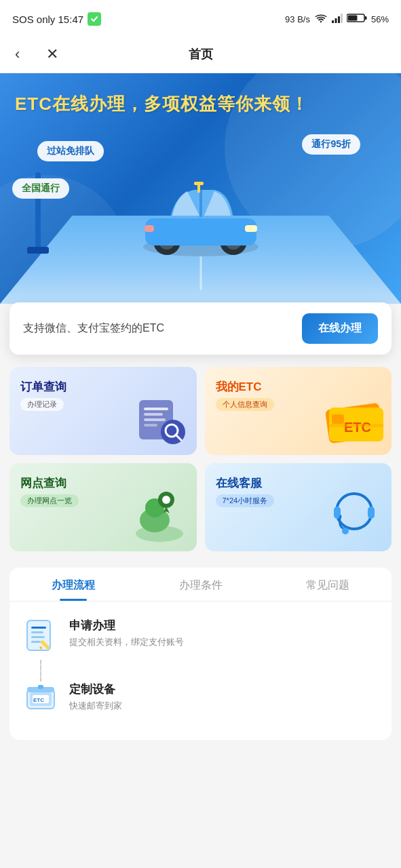 This screenshot has width=401, height=868. Describe the element at coordinates (50, 500) in the screenshot. I see `card-outlet-subtitle: 办理网点一览` at that location.